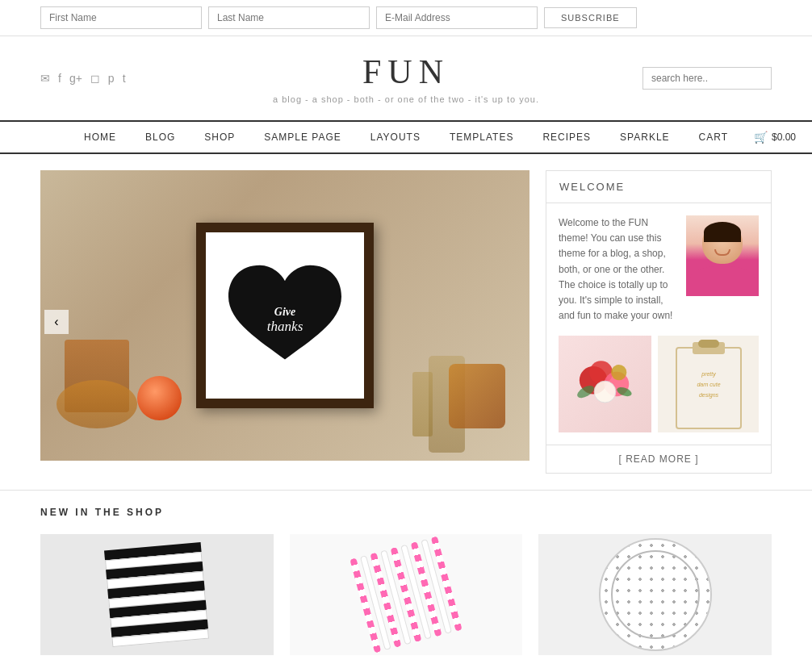 Image resolution: width=812 pixels, height=664 pixels. I want to click on welcome-content: Welcome to the FUN theme! You can use th…, so click(659, 269).